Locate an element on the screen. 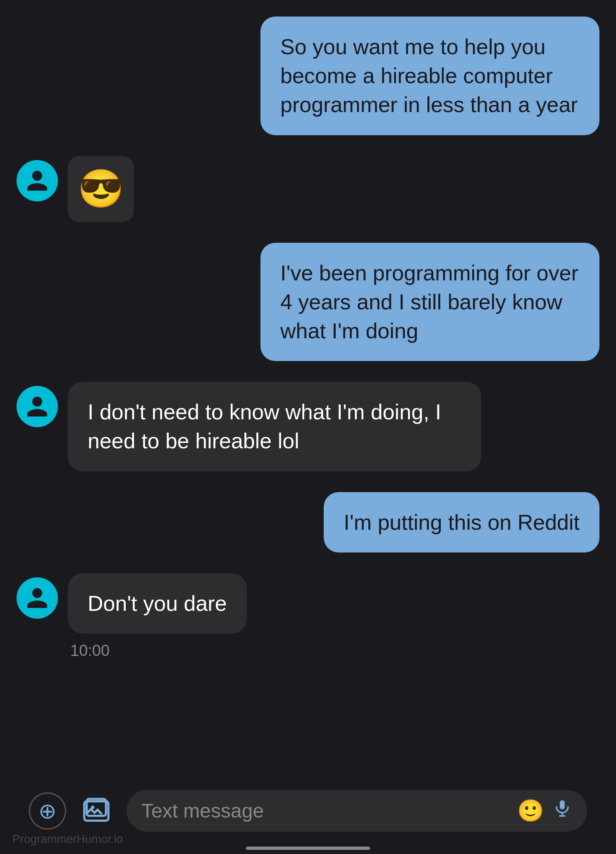  sent-bubble: So you want me to help you become a hire… is located at coordinates (430, 76).